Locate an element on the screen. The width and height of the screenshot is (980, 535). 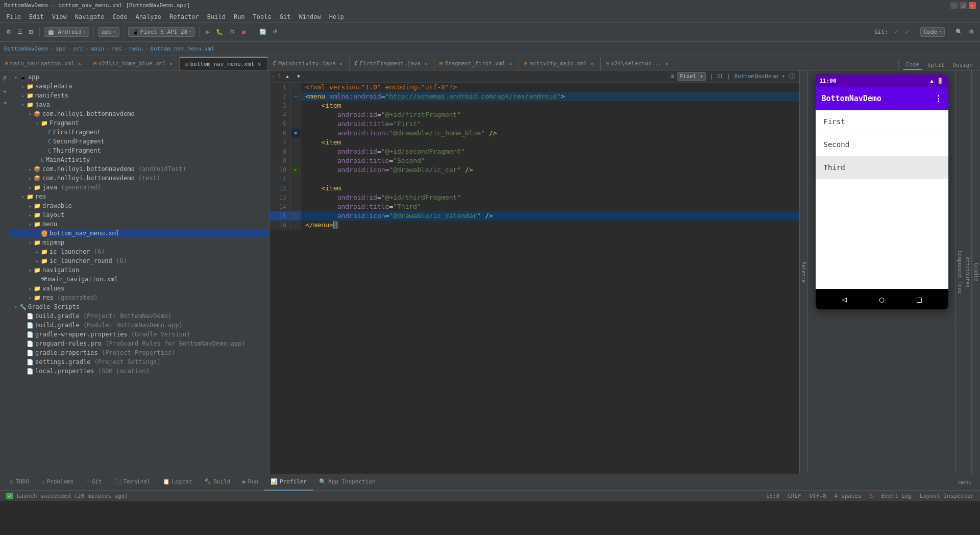
git-checkmark2: ✓ is located at coordinates (908, 32).